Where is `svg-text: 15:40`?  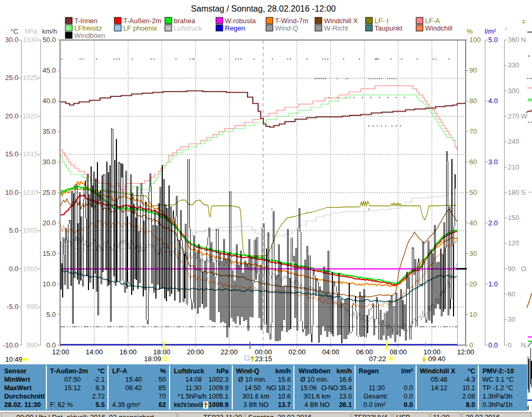
svg-text: 15:40 is located at coordinates (134, 380).